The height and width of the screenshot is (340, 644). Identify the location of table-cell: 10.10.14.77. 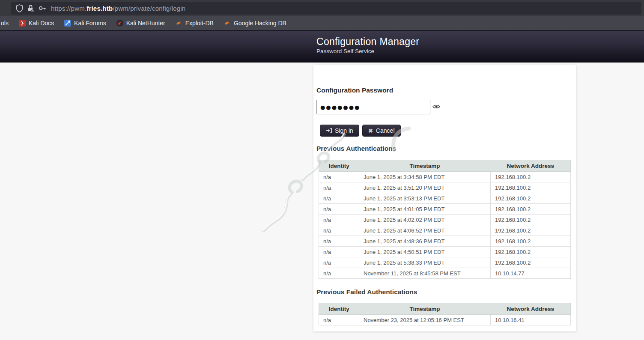
(531, 273).